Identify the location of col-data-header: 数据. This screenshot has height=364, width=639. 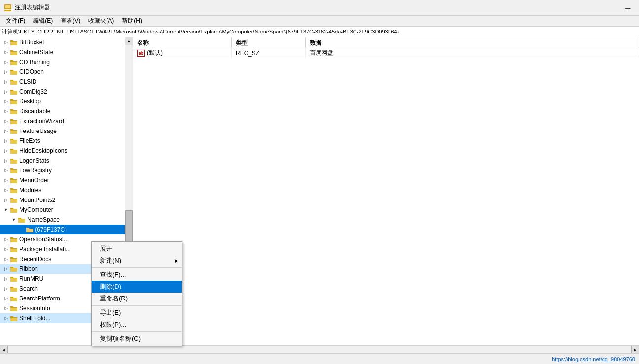
(472, 43).